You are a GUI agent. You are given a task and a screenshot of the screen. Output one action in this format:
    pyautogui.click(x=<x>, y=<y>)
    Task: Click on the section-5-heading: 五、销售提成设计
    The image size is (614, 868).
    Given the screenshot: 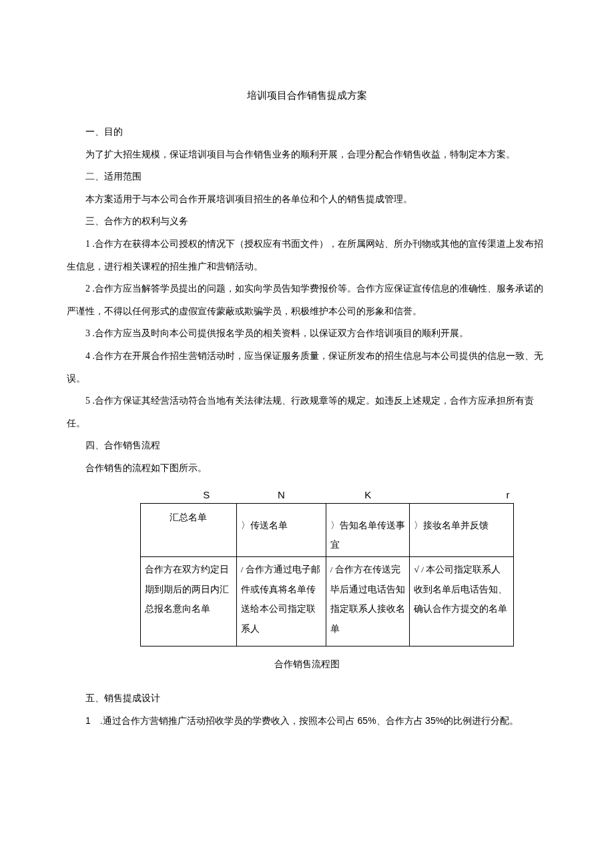 What is the action you would take?
    pyautogui.click(x=307, y=699)
    